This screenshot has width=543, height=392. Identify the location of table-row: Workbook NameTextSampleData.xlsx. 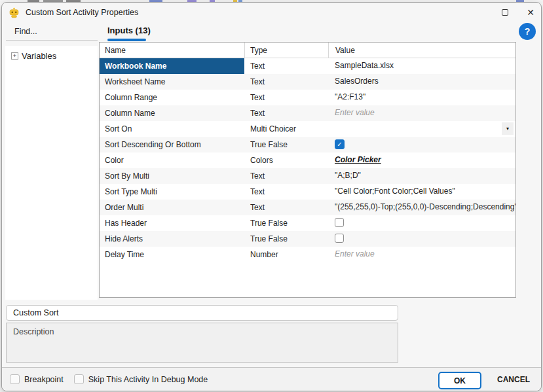
(308, 66).